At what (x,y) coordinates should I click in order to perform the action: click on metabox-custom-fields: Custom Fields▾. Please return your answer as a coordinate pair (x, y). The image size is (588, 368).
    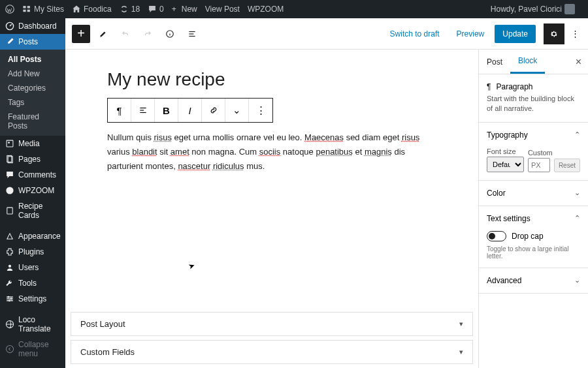
    Looking at the image, I should click on (272, 352).